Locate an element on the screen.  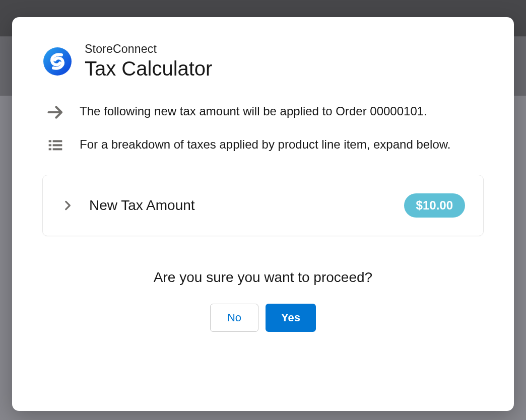
yes-button: Yes is located at coordinates (291, 318).